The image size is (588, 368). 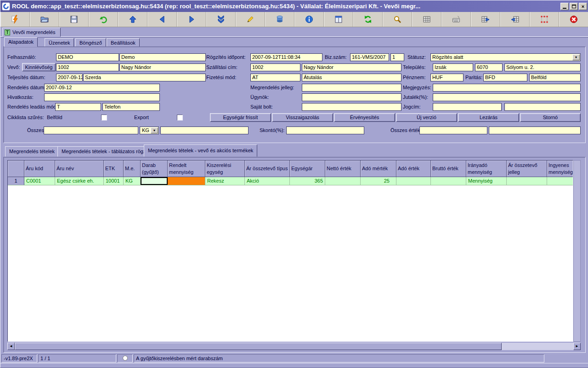 I want to click on column-header-brutto-ertek: Bruttó érték, so click(x=448, y=169).